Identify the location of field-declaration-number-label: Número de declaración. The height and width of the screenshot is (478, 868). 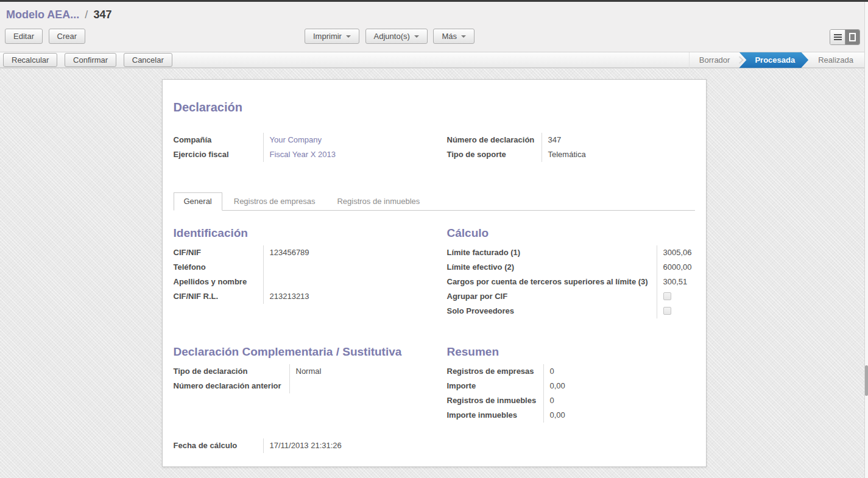
(495, 140).